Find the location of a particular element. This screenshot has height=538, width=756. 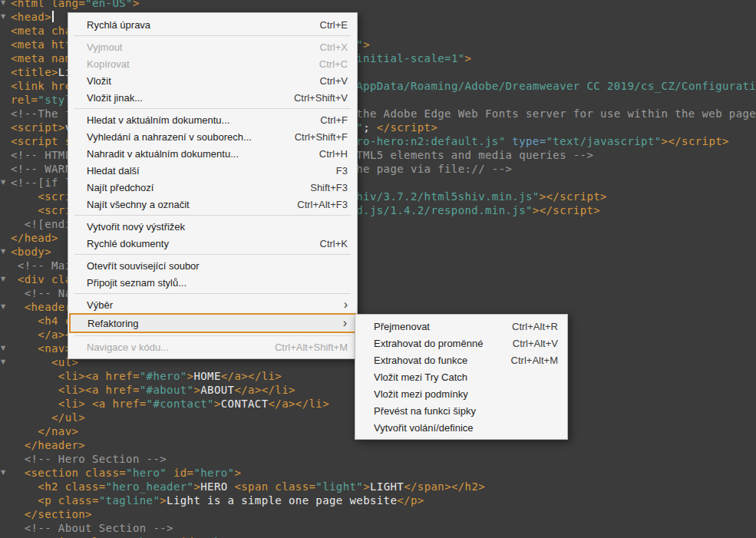

menu-item-refaktoring: Refaktoring› is located at coordinates (213, 323).